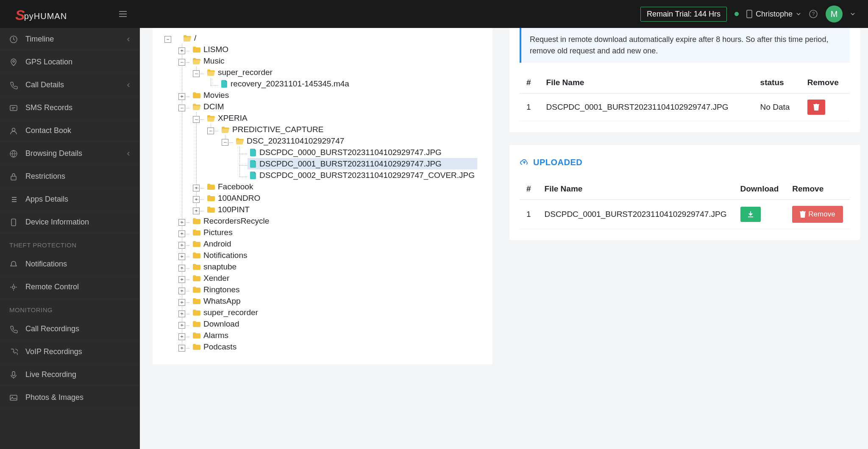  What do you see at coordinates (70, 177) in the screenshot?
I see `sidebar-item-restrictions: Restrictions` at bounding box center [70, 177].